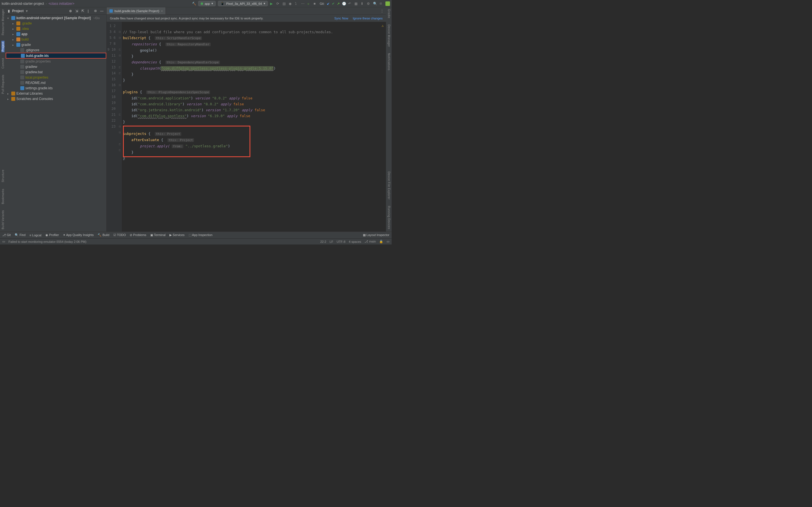  I want to click on fold-gutter: ⊟⊟⊏⊟⊏⊏⊟⊏⊟⊟⊏⊏, so click(120, 127).